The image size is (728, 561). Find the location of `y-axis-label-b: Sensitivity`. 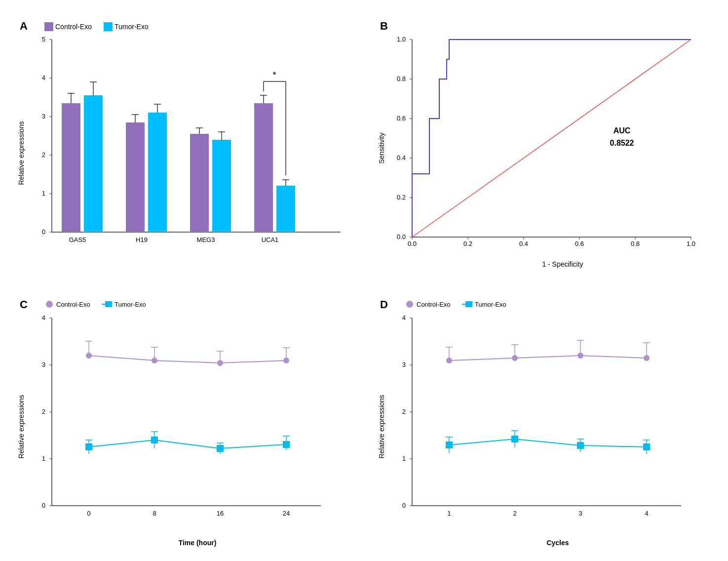

y-axis-label-b: Sensitivity is located at coordinates (382, 148).